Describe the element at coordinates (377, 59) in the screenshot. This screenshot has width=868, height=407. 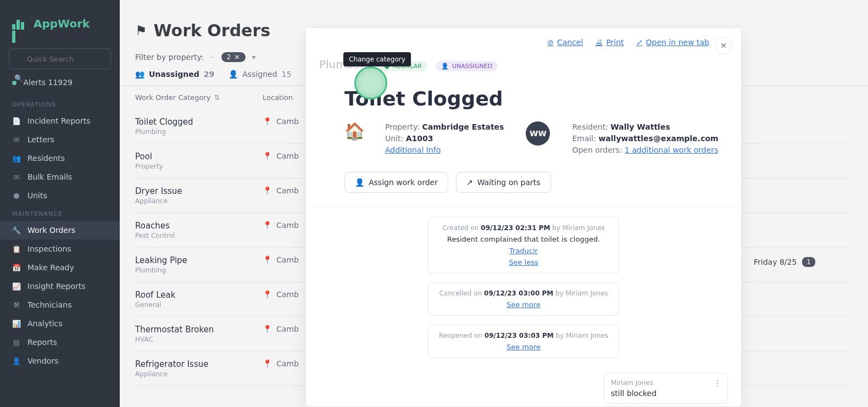
I see `tooltip-change-category: Change category` at that location.